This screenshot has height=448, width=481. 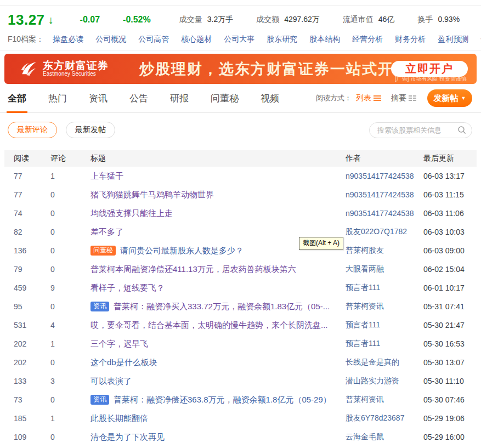 I want to click on f10-link: 公司概况, so click(x=111, y=39).